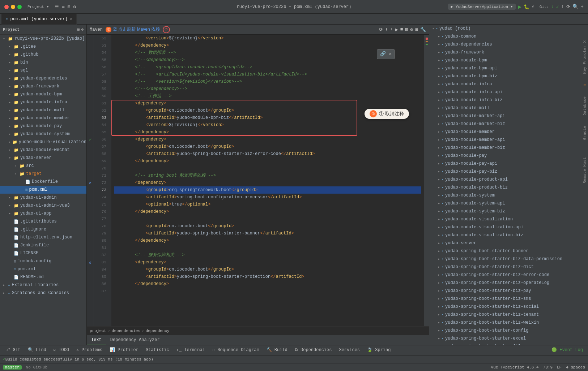 This screenshot has height=371, width=588. Describe the element at coordinates (505, 92) in the screenshot. I see `maven-item-infra-api: ▸ ▪ yudao-module-infra-api` at that location.